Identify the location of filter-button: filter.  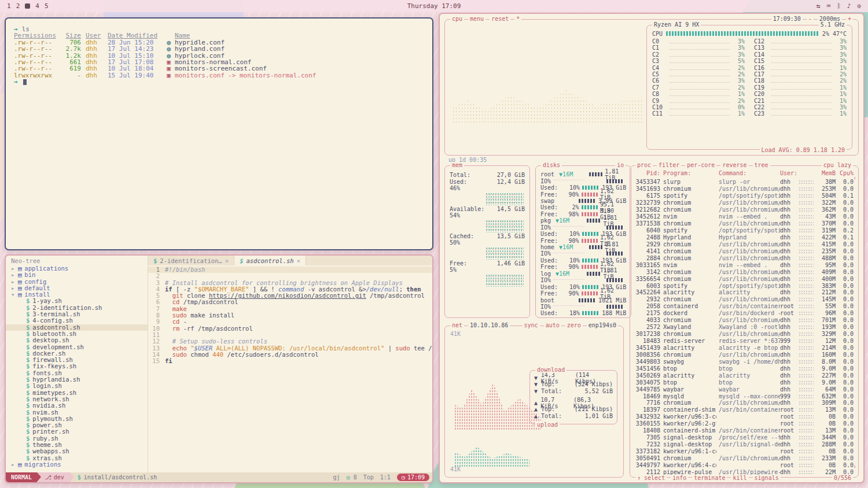
(669, 165).